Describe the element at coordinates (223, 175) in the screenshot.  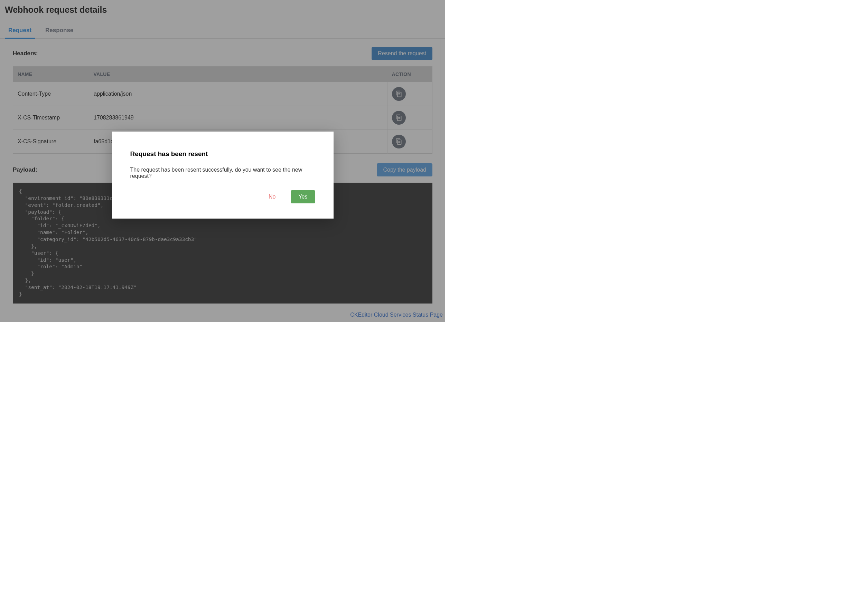
I see `modal-dialog: Request has been resent The request has …` at that location.